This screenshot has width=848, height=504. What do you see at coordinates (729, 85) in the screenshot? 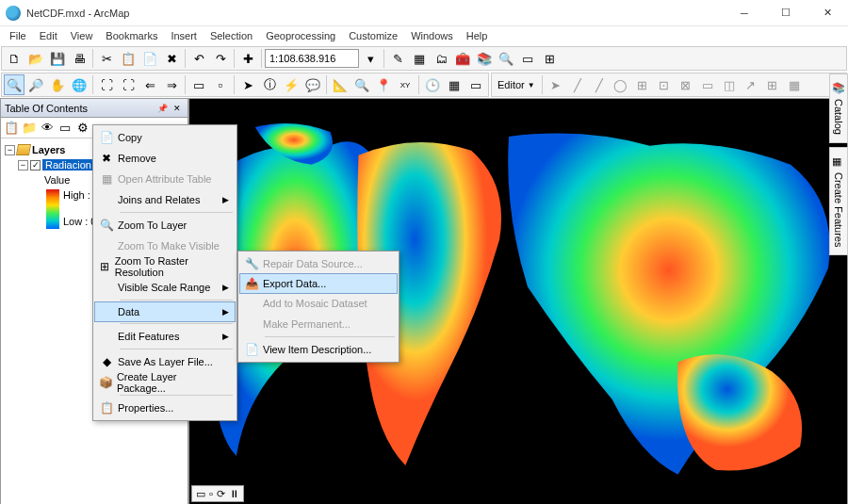
I see `edit-h: ◫` at bounding box center [729, 85].